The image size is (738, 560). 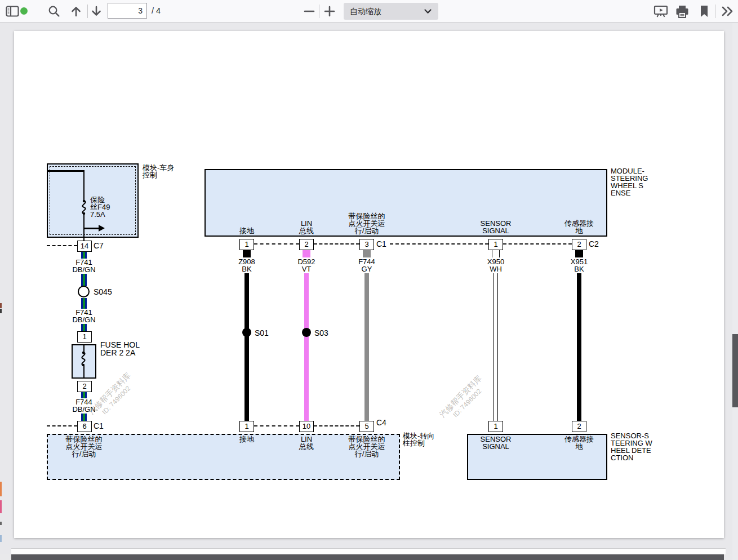 What do you see at coordinates (96, 12) in the screenshot?
I see `next-page-button` at bounding box center [96, 12].